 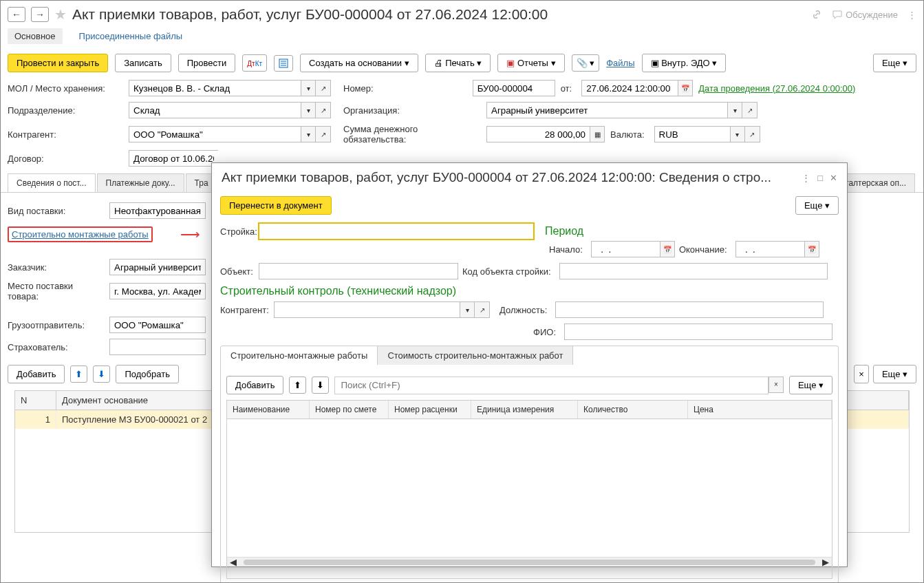 I want to click on tab-svedenia: Сведения о пост..., so click(x=52, y=183).